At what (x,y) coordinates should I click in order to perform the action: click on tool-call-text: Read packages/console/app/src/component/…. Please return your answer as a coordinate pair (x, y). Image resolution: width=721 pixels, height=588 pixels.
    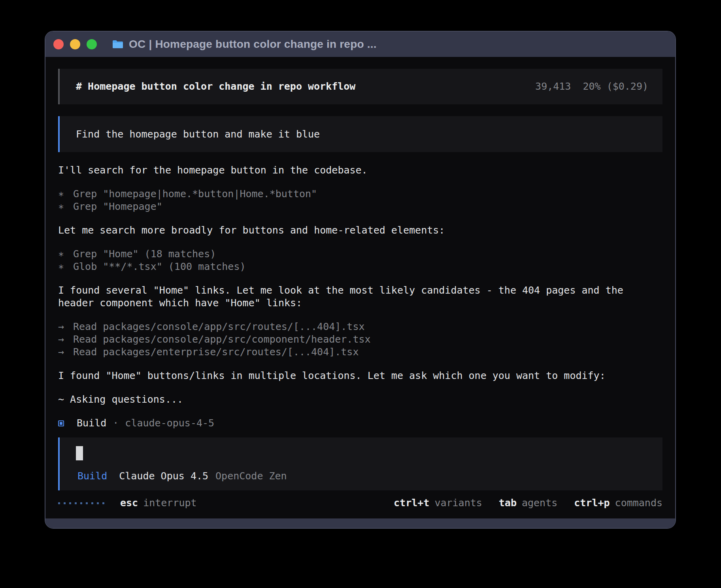
    Looking at the image, I should click on (222, 339).